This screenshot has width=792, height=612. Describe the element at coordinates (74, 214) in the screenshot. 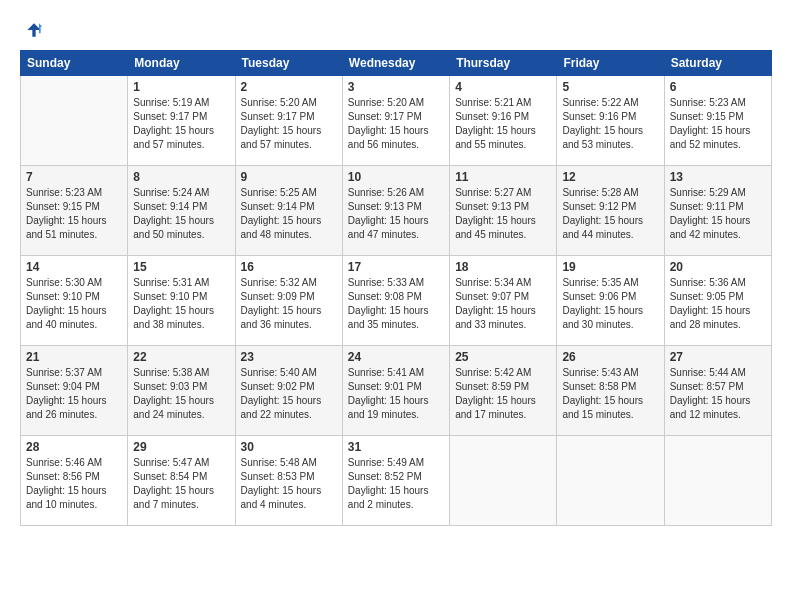

I see `cell-content: Sunrise: 5:23 AM Sunset: 9:15 PM Dayligh…` at that location.